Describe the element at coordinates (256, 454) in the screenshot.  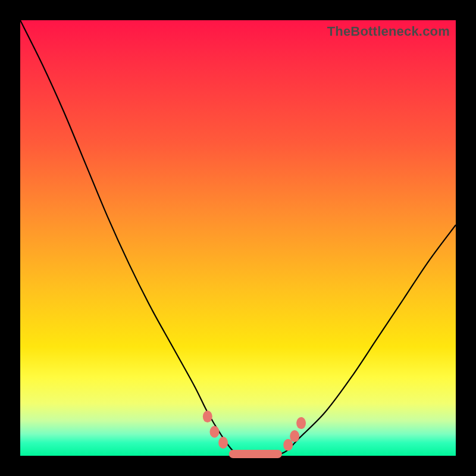
I see `curve-flat-marker` at that location.